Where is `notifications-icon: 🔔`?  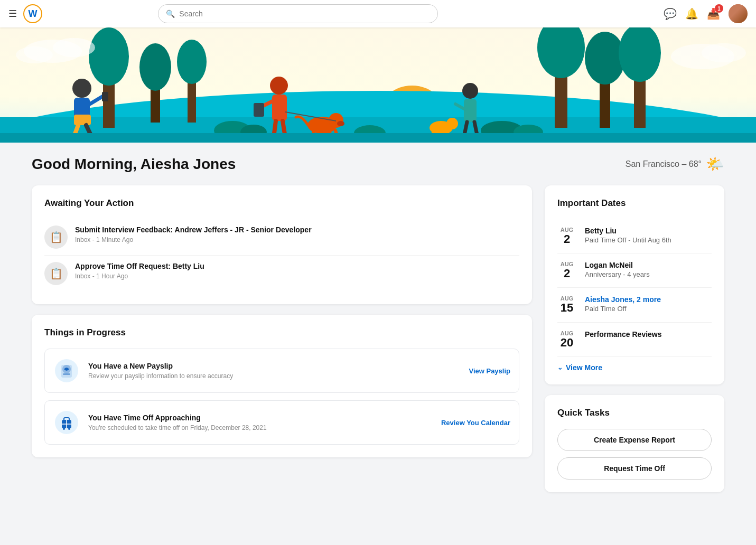 notifications-icon: 🔔 is located at coordinates (692, 14).